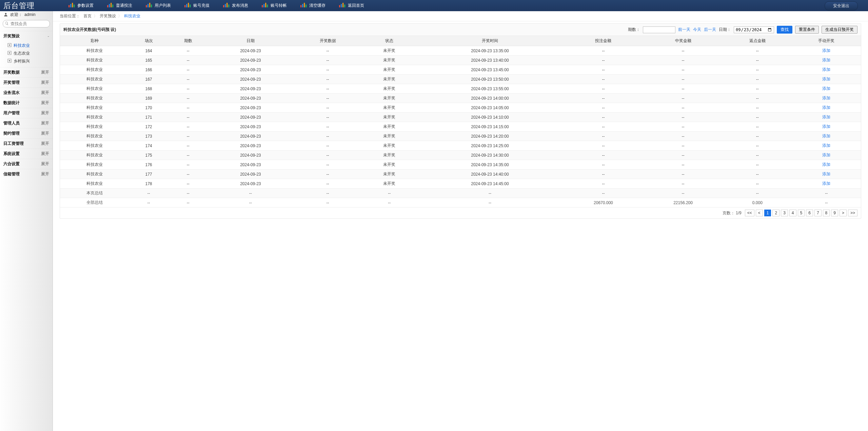 The image size is (868, 431). Describe the element at coordinates (26, 93) in the screenshot. I see `menu-group-3: 业务流水展开` at that location.